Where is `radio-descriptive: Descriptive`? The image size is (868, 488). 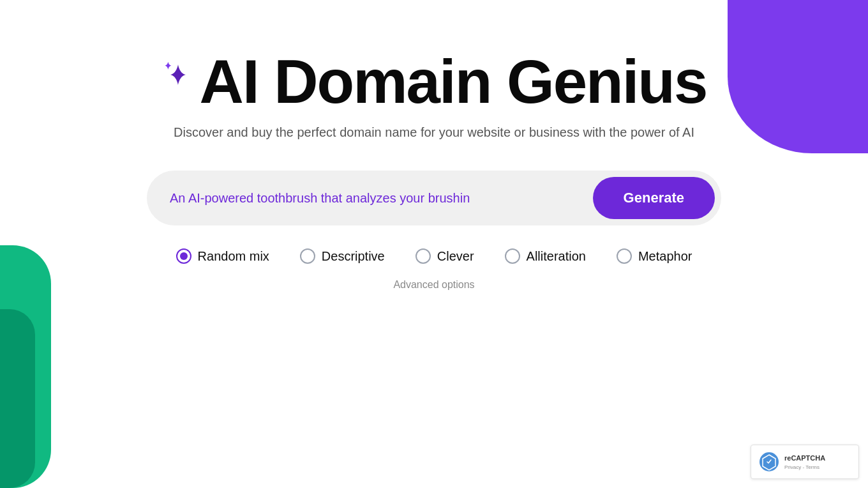
radio-descriptive: Descriptive is located at coordinates (342, 256).